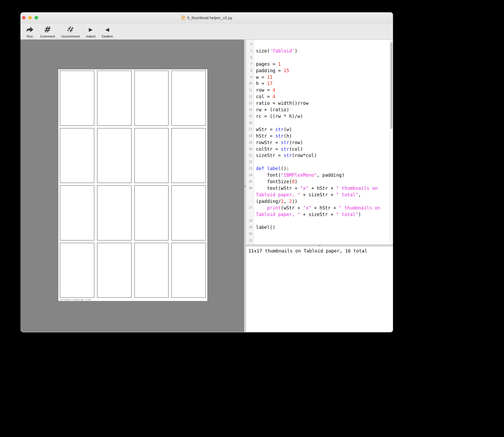 This screenshot has height=437, width=504. I want to click on line-number: 11, so click(250, 90).